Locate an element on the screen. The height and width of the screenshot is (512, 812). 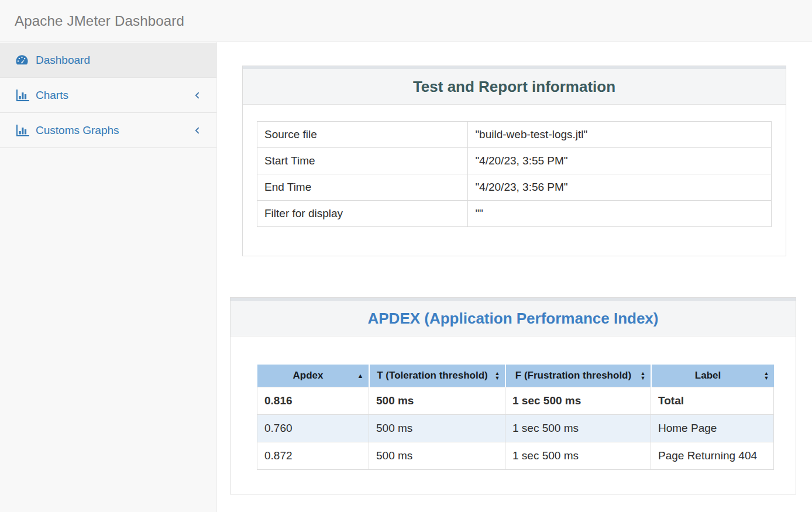
column-label: T (Toleration threshold) is located at coordinates (432, 376).